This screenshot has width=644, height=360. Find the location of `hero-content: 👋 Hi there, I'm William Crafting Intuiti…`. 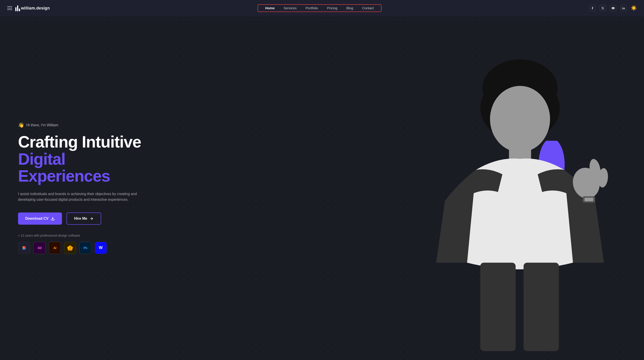

hero-content: 👋 Hi there, I'm William Crafting Intuiti… is located at coordinates (81, 188).